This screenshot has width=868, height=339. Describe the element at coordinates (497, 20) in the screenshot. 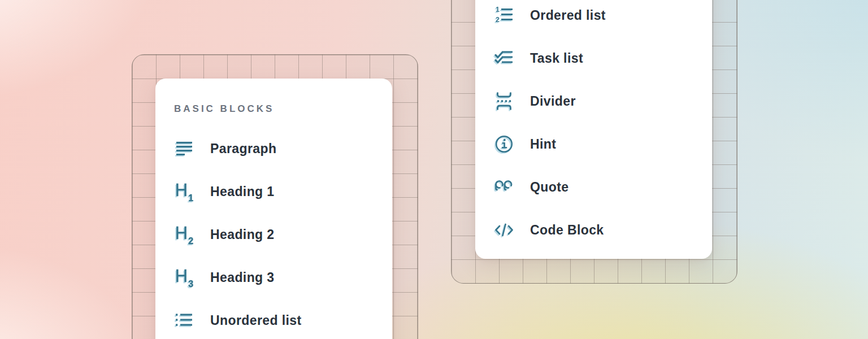

I see `svg-text: 2` at that location.